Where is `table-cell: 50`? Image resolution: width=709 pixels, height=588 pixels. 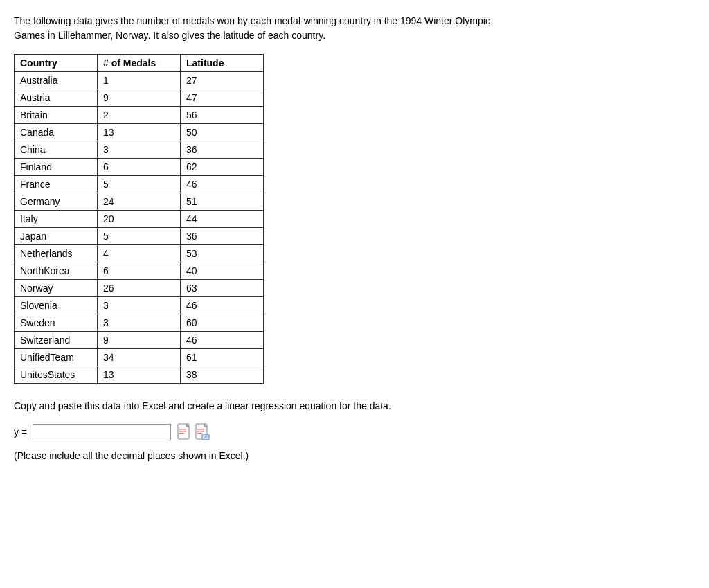
table-cell: 50 is located at coordinates (222, 133).